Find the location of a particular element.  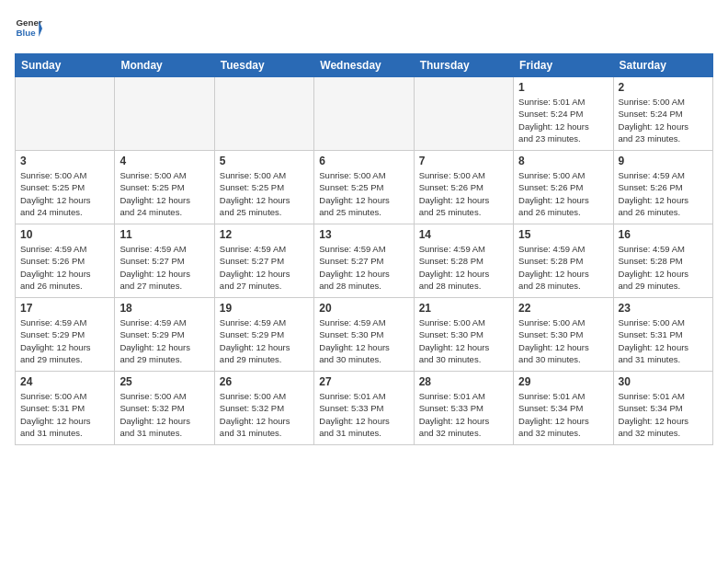

col-header-sunday: Sunday is located at coordinates (65, 66).